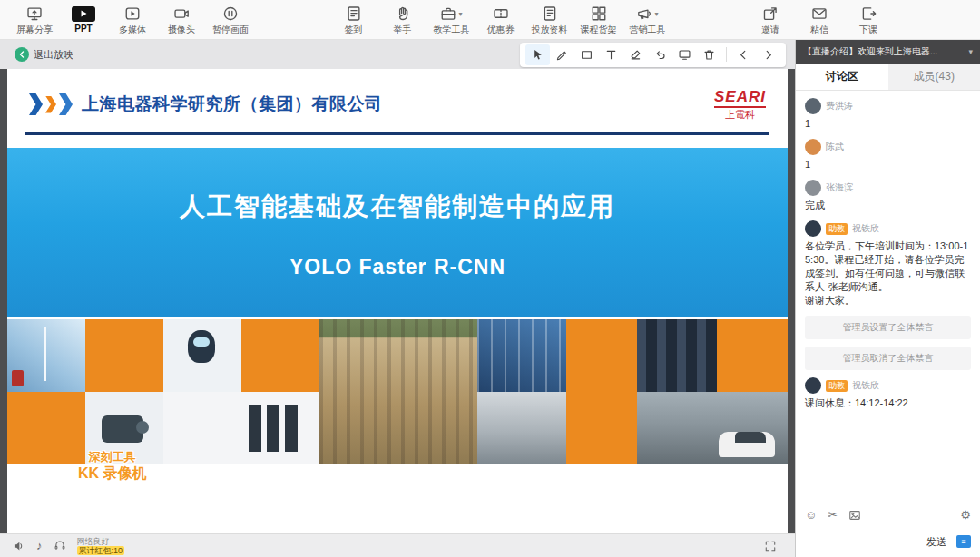 Image resolution: width=980 pixels, height=557 pixels. Describe the element at coordinates (397, 545) in the screenshot. I see `stage-status-bar: ♪ 网络良好 累计红包:10` at that location.